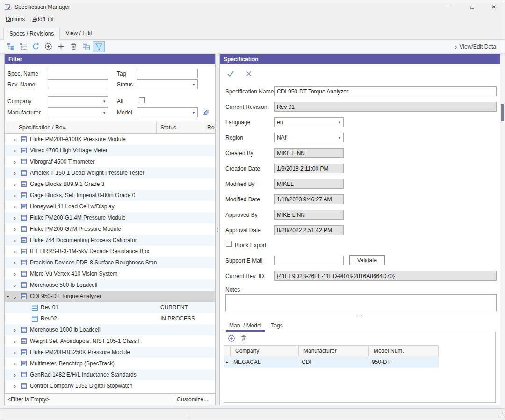 This screenshot has width=505, height=420. I want to click on close-button: ✕, so click(494, 7).